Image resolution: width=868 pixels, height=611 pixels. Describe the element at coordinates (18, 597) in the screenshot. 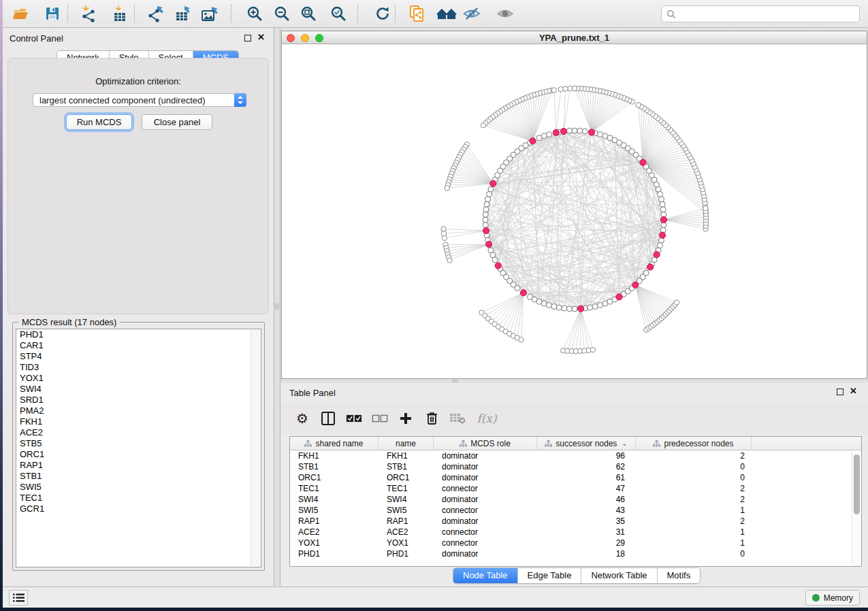

I see `show-panels-menu-button` at that location.